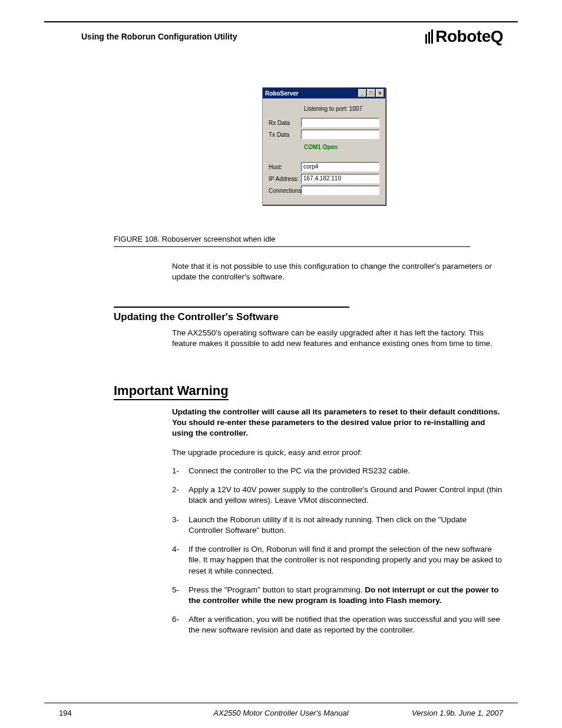  Describe the element at coordinates (464, 37) in the screenshot. I see `brand-logo: RoboteQ` at that location.